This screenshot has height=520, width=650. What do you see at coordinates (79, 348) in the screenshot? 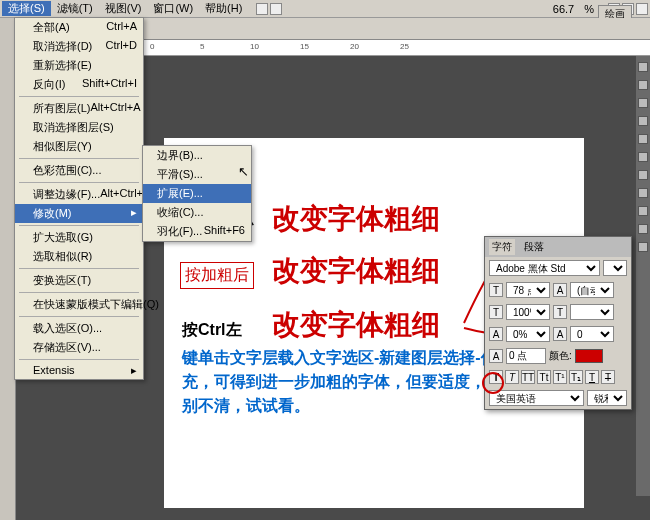
I see `menu-item: 存储选区(V)...` at bounding box center [79, 348].